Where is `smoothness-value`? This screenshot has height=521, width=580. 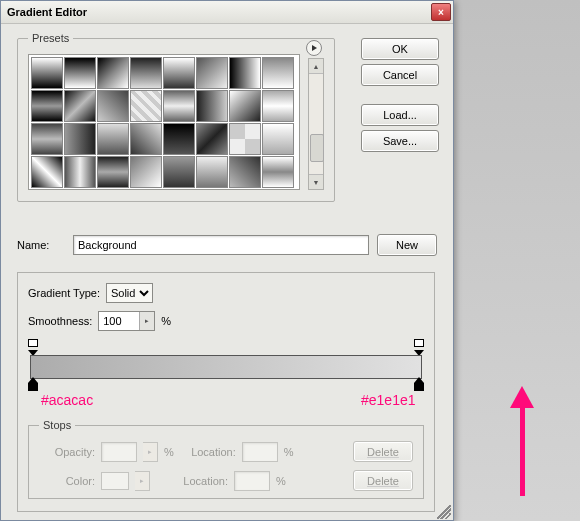
smoothness-value is located at coordinates (119, 321).